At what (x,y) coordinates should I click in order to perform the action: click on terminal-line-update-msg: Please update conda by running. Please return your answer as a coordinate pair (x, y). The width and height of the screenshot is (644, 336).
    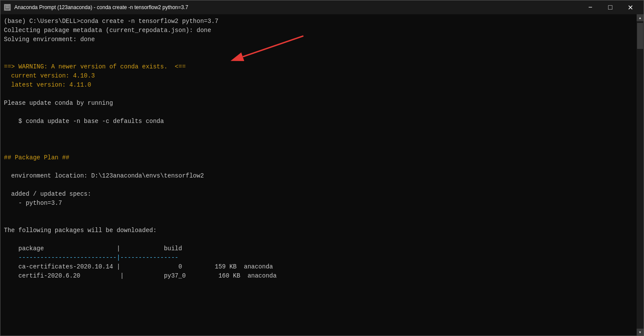
    Looking at the image, I should click on (319, 103).